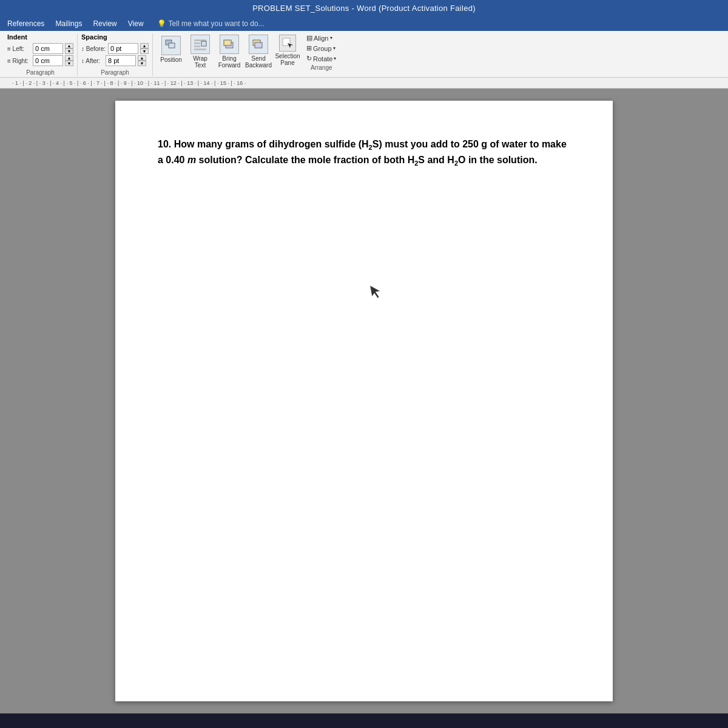  I want to click on bring-forward-label: Bring Forward, so click(229, 62).